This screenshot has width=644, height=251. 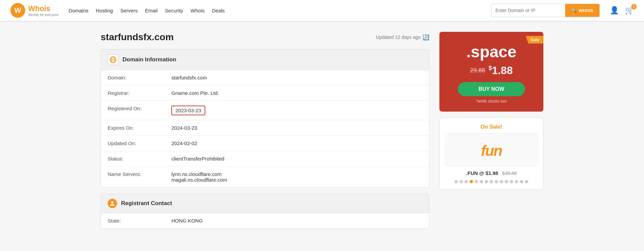 I want to click on page-title-row: starfundsfx.com Updated 12 days ago 🔄, so click(x=265, y=37).